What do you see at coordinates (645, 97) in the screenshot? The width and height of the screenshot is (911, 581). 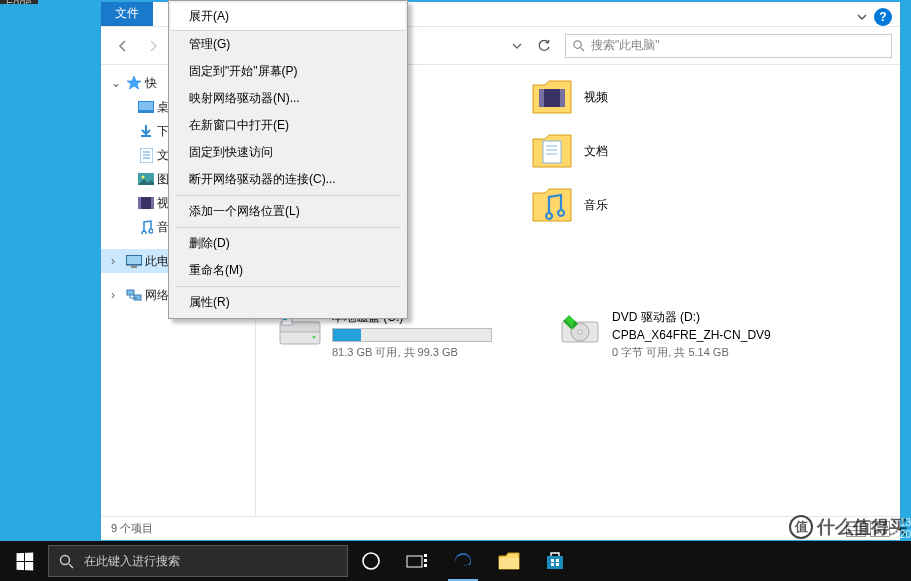 I see `folder-videos: 视频` at bounding box center [645, 97].